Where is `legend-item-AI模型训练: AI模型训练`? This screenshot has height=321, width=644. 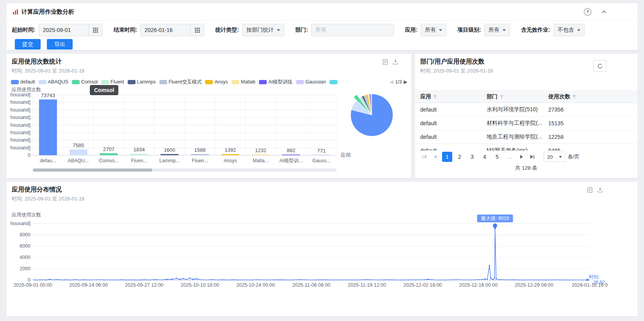
legend-item-AI模型训练: AI模型训练 is located at coordinates (276, 82).